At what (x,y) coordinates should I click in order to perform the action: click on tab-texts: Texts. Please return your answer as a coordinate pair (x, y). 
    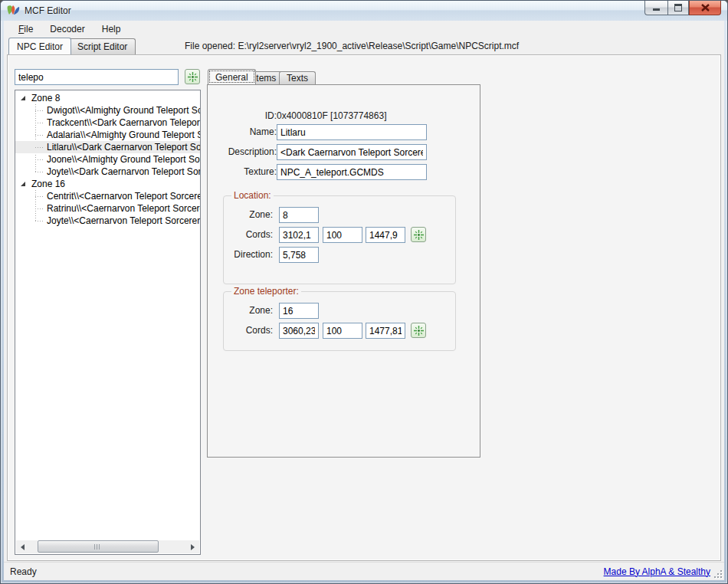
    Looking at the image, I should click on (297, 78).